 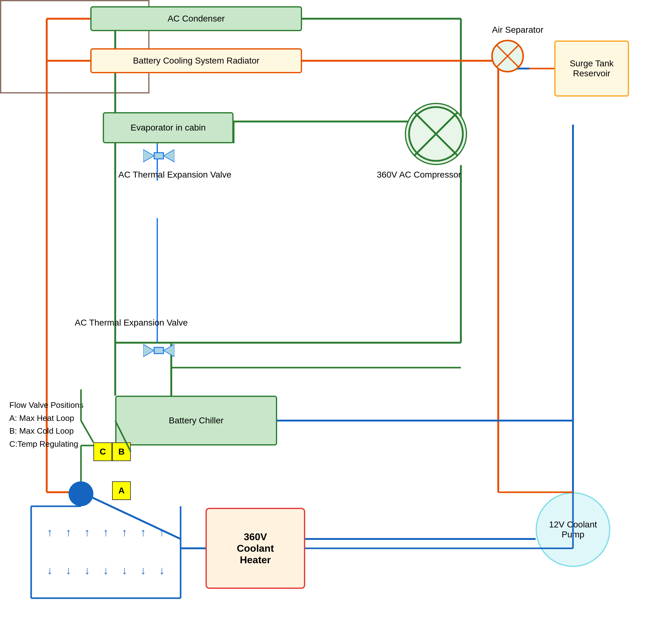 I want to click on surge-tank-label: Surge TankReservoir, so click(x=592, y=68).